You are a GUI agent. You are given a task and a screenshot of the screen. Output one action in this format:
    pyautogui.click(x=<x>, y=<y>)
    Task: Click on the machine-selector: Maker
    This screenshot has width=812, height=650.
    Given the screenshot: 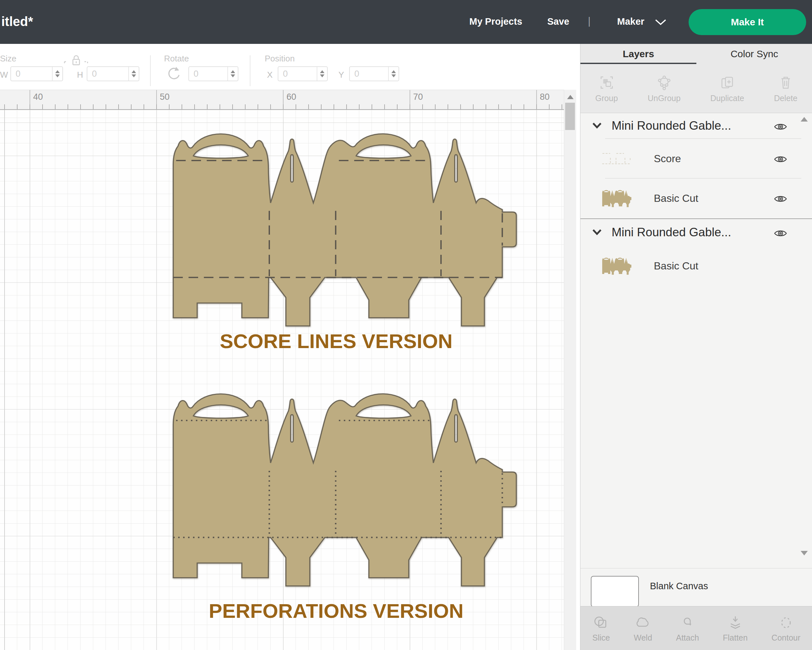 What is the action you would take?
    pyautogui.click(x=631, y=22)
    